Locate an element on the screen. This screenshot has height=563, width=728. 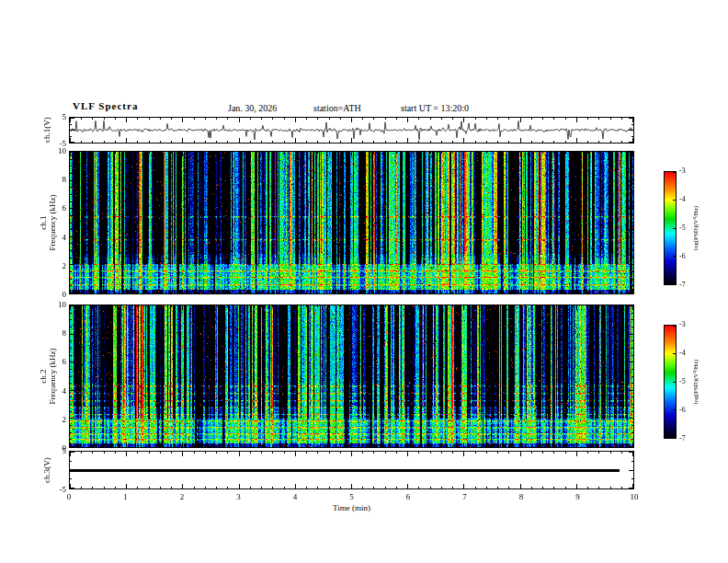
ch1-voltage-panel is located at coordinates (351, 131).